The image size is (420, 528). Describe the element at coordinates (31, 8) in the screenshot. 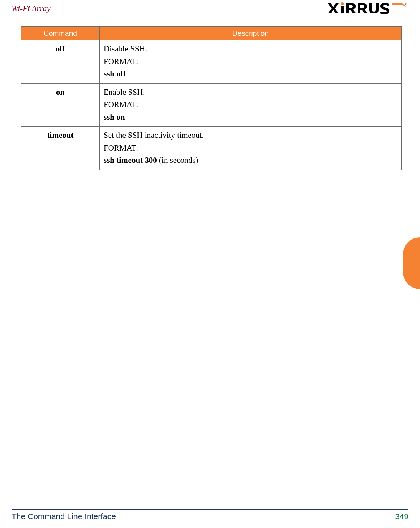

I see `header-title: Wi-Fi Array` at that location.